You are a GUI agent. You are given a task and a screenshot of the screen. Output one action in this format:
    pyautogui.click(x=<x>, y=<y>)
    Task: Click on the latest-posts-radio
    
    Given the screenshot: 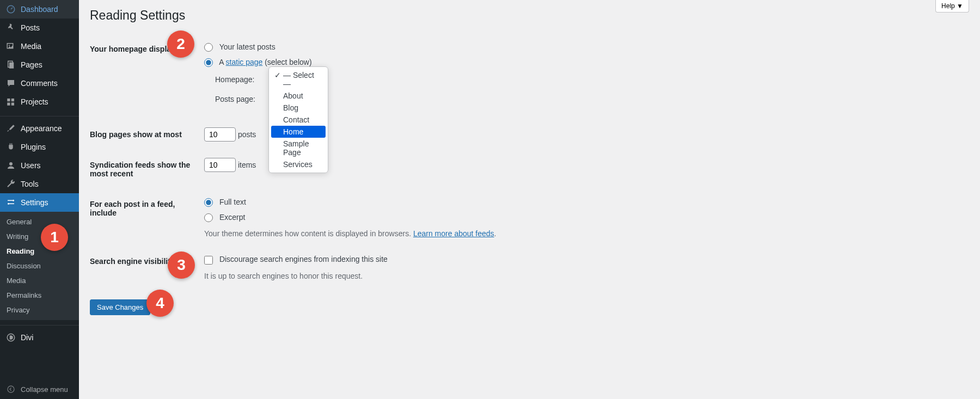 What is the action you would take?
    pyautogui.click(x=209, y=47)
    